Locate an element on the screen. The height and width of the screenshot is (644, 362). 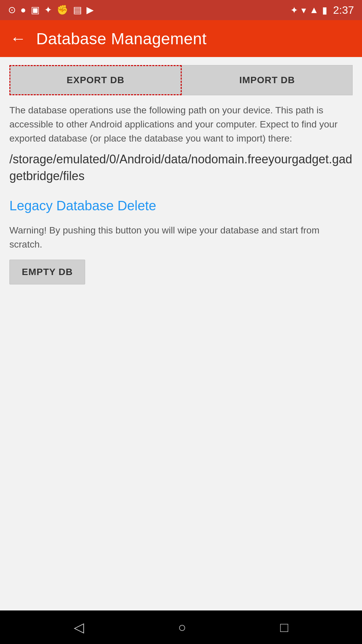
empty-db-warning: Warning! By pushing this button you will… is located at coordinates (181, 237).